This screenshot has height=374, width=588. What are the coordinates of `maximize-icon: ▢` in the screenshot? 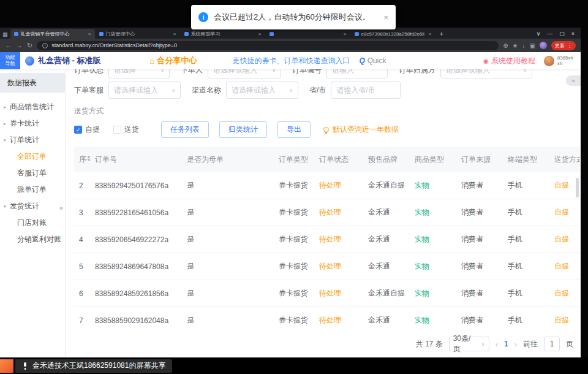 It's located at (562, 34).